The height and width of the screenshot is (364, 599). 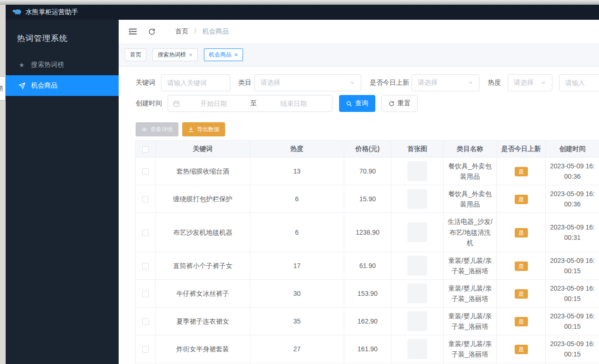 I want to click on tags-view: 首页 搜索热词榜 × 机会商品 ×, so click(x=359, y=55).